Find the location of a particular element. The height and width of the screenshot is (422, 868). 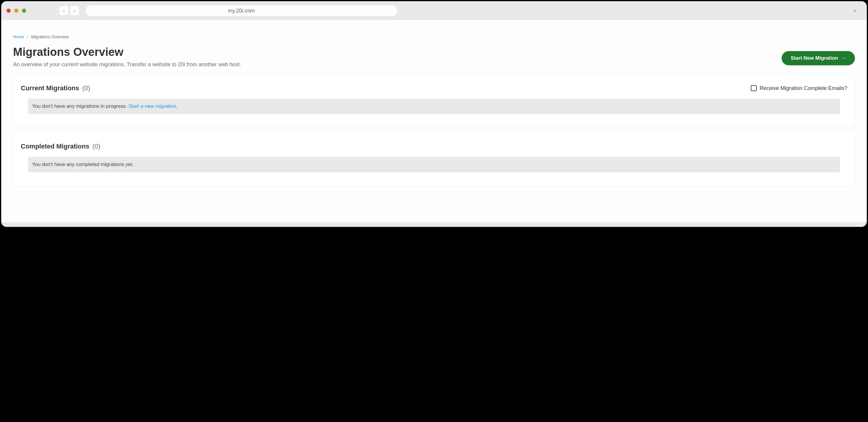

start-new-migration-button: Start New Migration → is located at coordinates (818, 58).